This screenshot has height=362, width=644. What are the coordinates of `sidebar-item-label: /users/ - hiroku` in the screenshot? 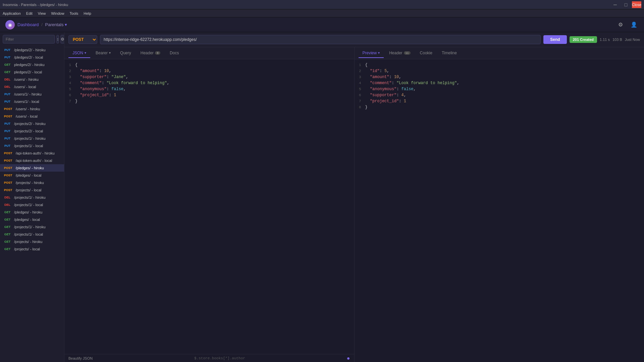 It's located at (28, 109).